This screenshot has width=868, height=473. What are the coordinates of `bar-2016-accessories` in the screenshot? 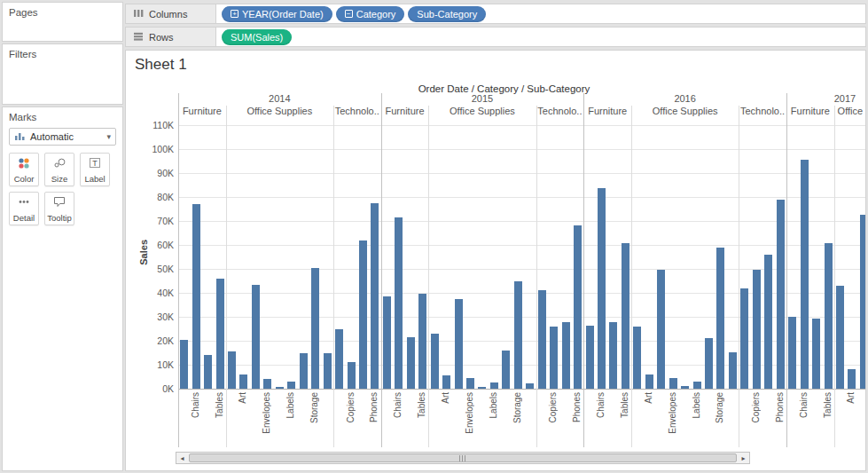 It's located at (745, 339).